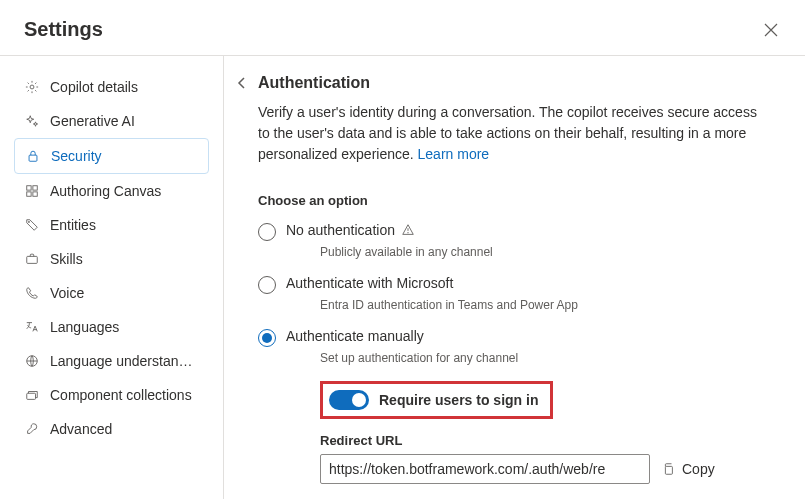 The height and width of the screenshot is (502, 805). What do you see at coordinates (698, 469) in the screenshot?
I see `copy-label: Copy` at bounding box center [698, 469].